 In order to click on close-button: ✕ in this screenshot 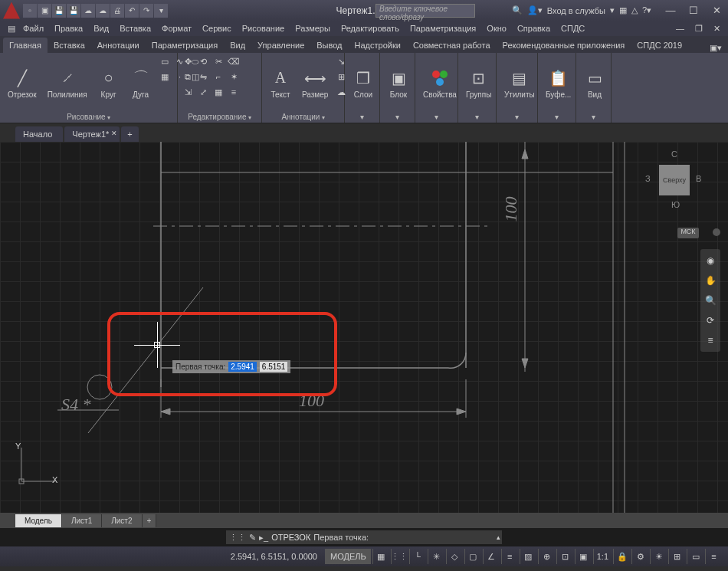, I will do `click(717, 11)`.